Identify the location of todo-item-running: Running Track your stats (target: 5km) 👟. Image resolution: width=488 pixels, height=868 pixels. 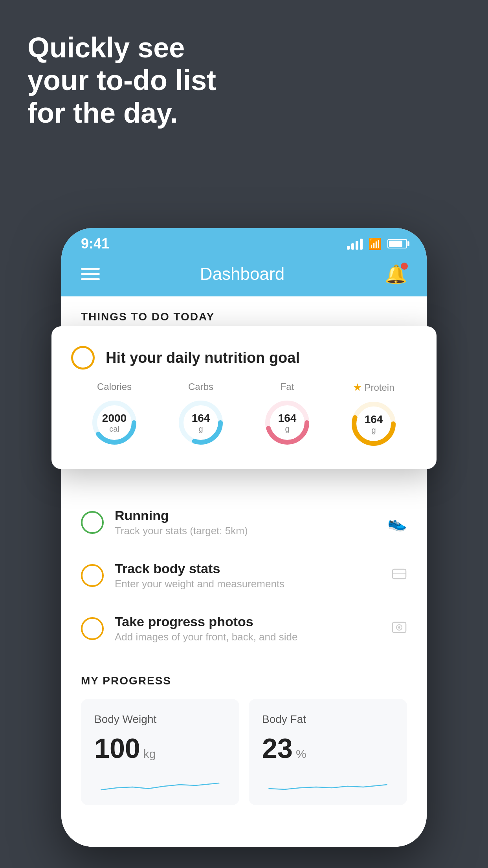
(244, 523).